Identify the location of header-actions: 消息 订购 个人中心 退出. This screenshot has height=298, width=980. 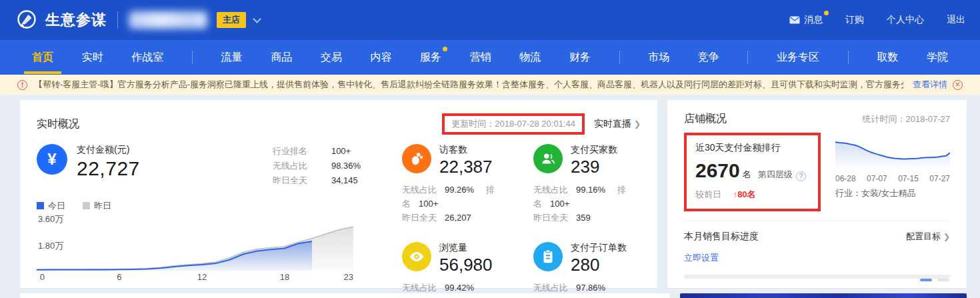
(877, 20).